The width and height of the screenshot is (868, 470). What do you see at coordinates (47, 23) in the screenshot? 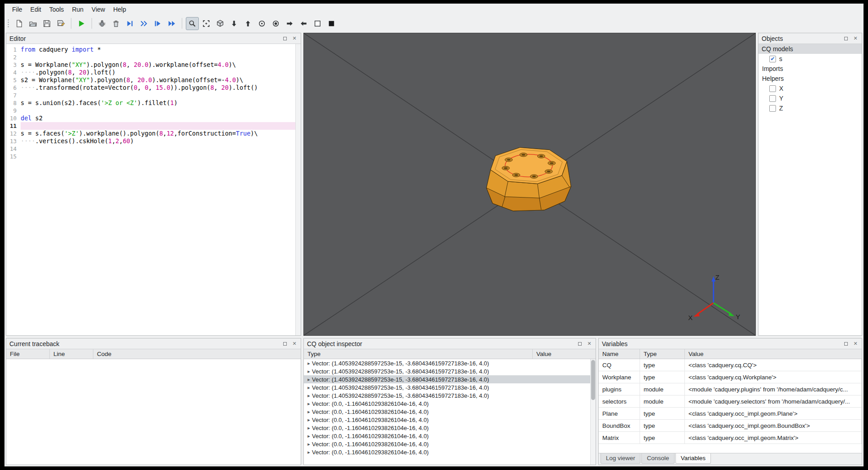
I see `save-button` at bounding box center [47, 23].